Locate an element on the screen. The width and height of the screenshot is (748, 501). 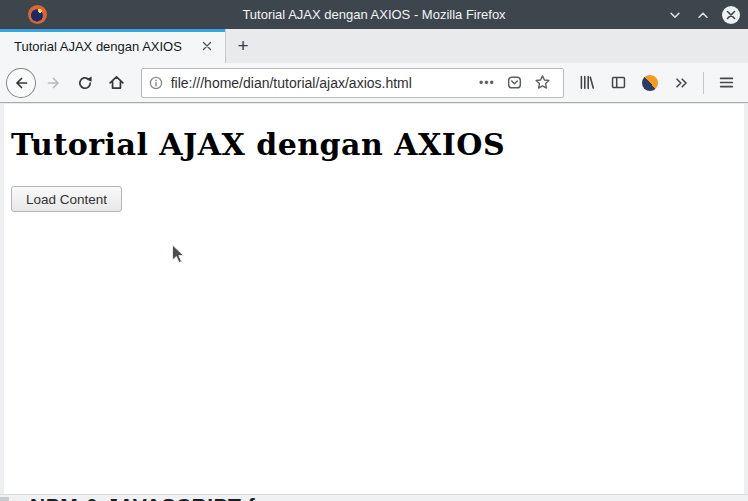
reload-button is located at coordinates (85, 83).